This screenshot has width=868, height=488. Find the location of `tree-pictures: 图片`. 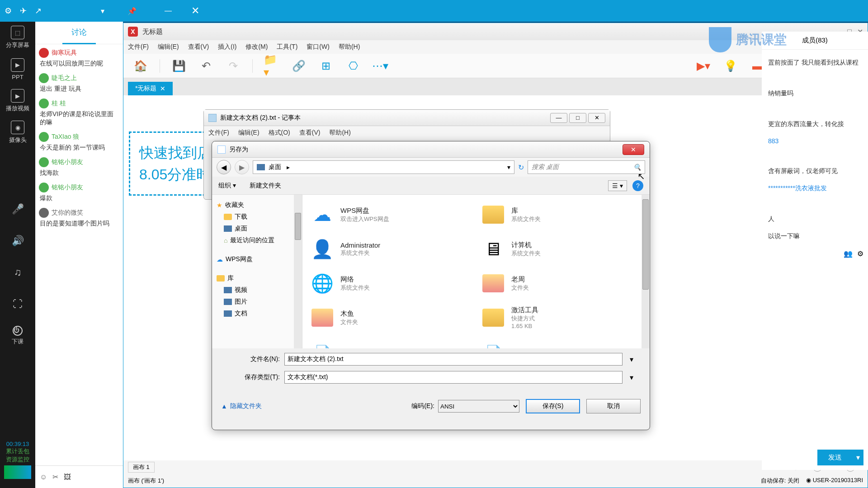

tree-pictures: 图片 is located at coordinates (257, 302).